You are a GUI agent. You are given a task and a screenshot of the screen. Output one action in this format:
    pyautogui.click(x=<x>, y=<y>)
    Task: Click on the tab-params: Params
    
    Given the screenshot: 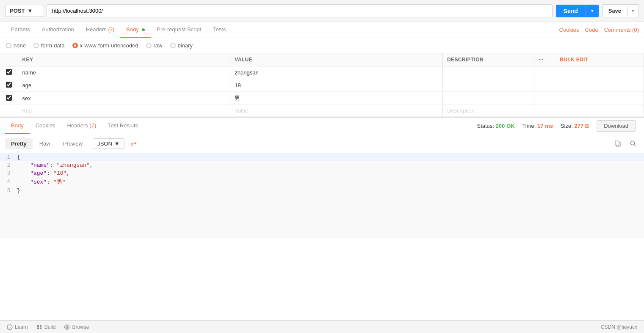 What is the action you would take?
    pyautogui.click(x=20, y=30)
    